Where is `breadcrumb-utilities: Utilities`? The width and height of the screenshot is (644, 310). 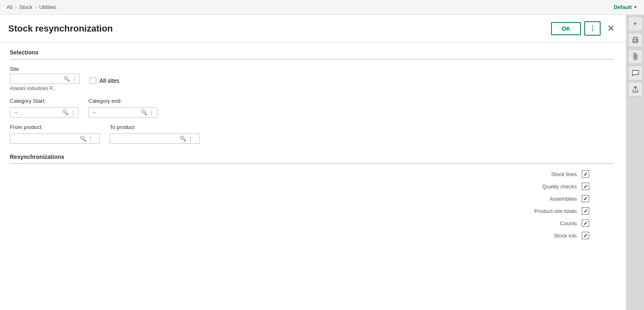
breadcrumb-utilities: Utilities is located at coordinates (48, 7).